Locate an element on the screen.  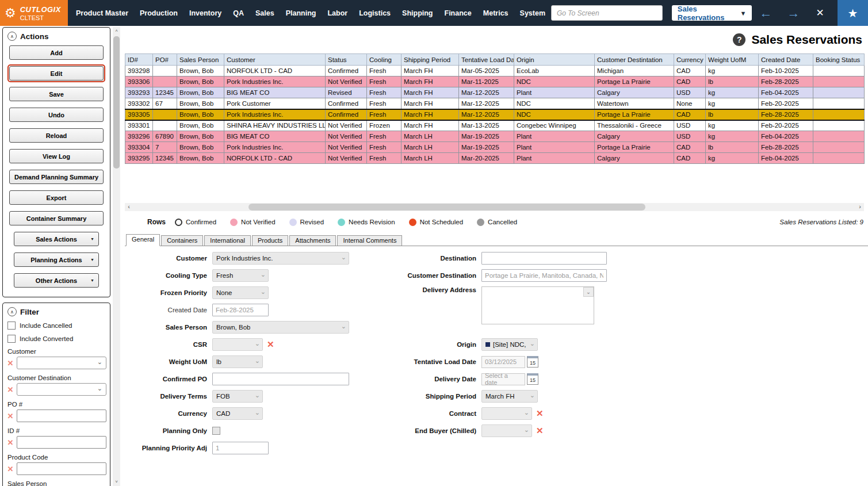
scroll-right-icon: › is located at coordinates (860, 207).